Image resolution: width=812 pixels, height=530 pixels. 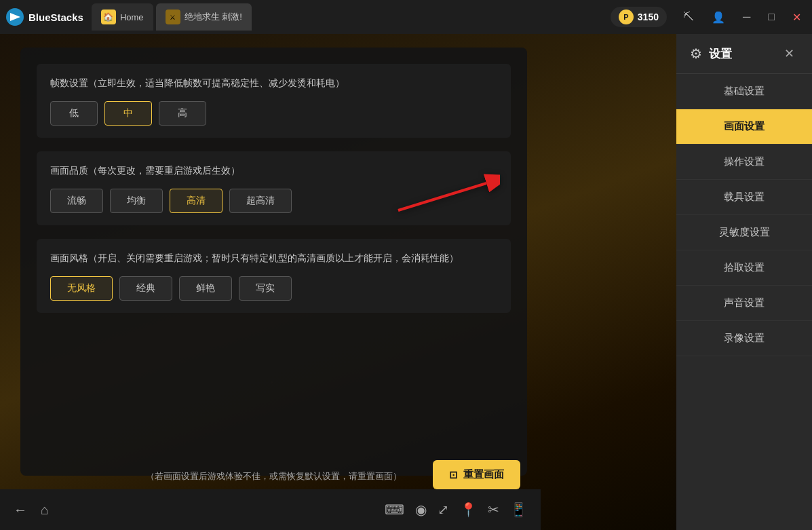 I want to click on scissors-icon: ✂, so click(x=494, y=510).